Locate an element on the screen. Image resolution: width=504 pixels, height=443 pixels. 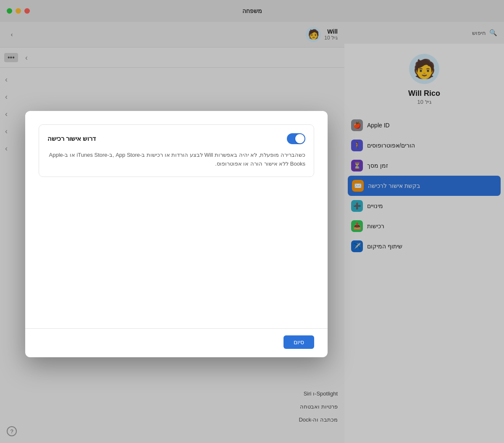
require-approval-section: דרוש אישור רכישה כשהברירה מופעלת, לא יהי… is located at coordinates (176, 151).